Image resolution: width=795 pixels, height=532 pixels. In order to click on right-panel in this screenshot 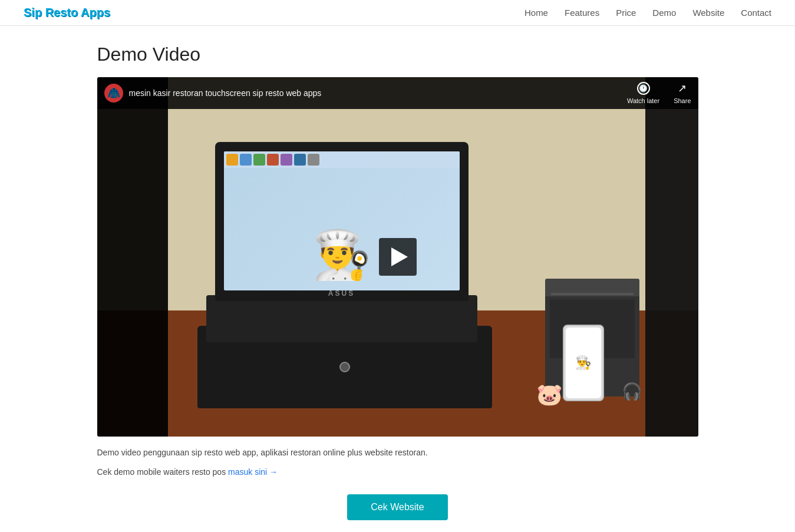, I will do `click(672, 257)`.